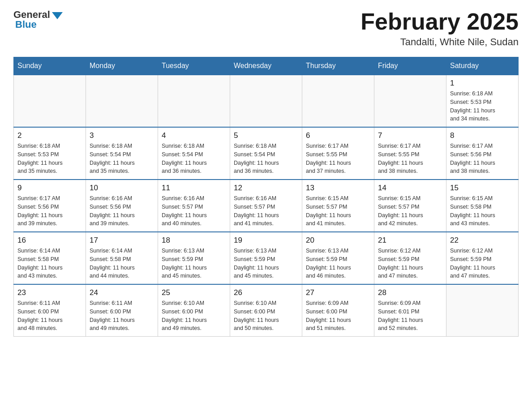 The height and width of the screenshot is (411, 532). What do you see at coordinates (266, 258) in the screenshot?
I see `calendar-cell: 19Sunrise: 6:13 AMSunset: 5:59 PMDayligh…` at bounding box center [266, 258].